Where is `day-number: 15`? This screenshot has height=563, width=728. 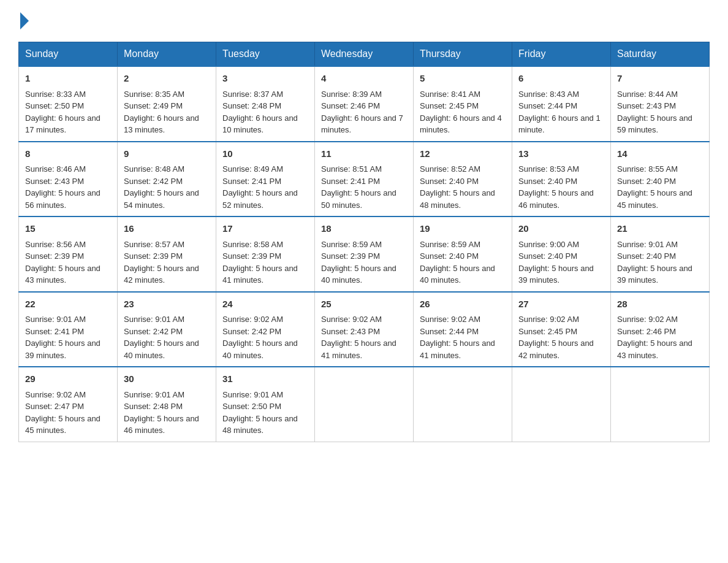
day-number: 15 is located at coordinates (68, 229).